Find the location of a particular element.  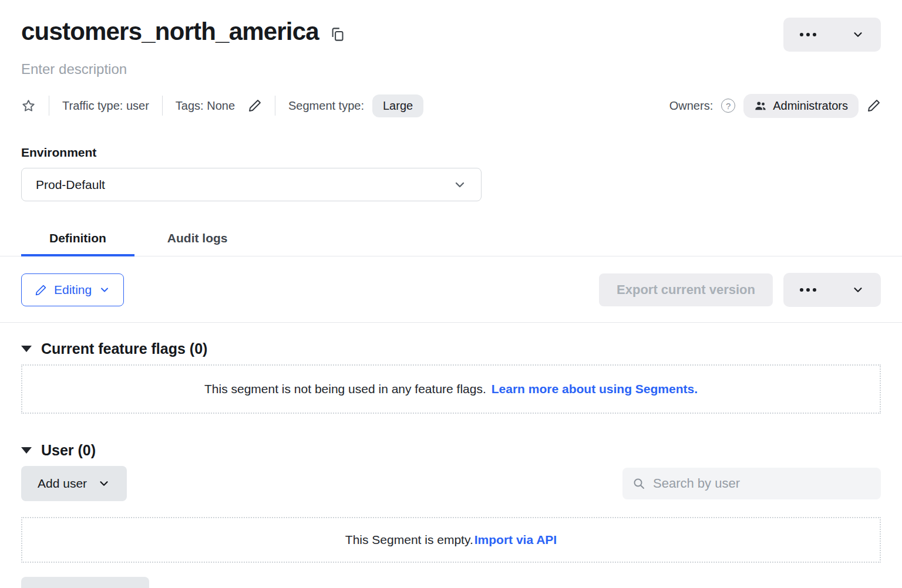

segment-type-badge: Large is located at coordinates (398, 106).